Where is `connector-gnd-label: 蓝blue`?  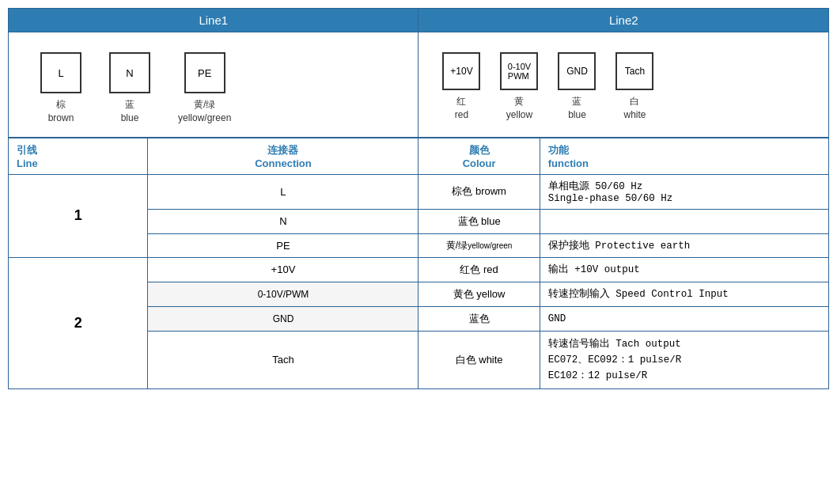 connector-gnd-label: 蓝blue is located at coordinates (578, 108).